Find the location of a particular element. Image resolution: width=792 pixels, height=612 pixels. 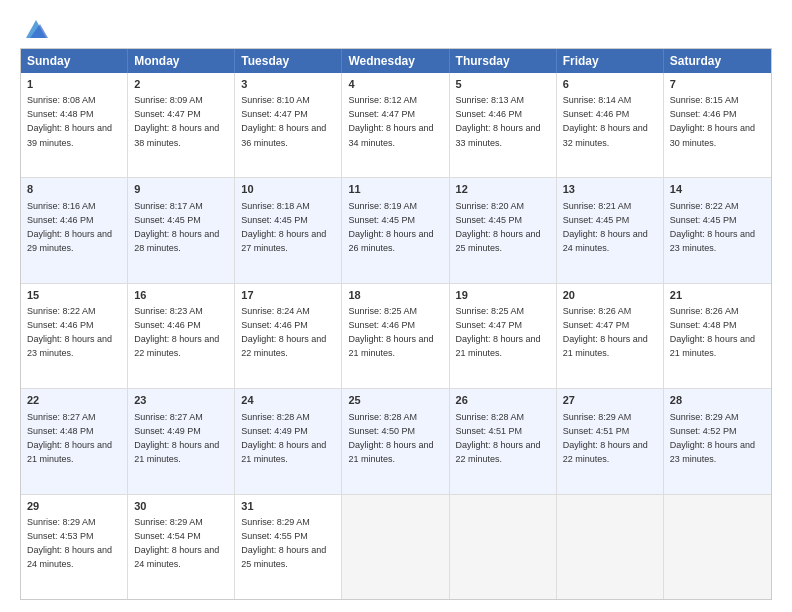

calendar-cell: 3Sunrise: 8:10 AMSunset: 4:47 PMDaylight… is located at coordinates (288, 125).